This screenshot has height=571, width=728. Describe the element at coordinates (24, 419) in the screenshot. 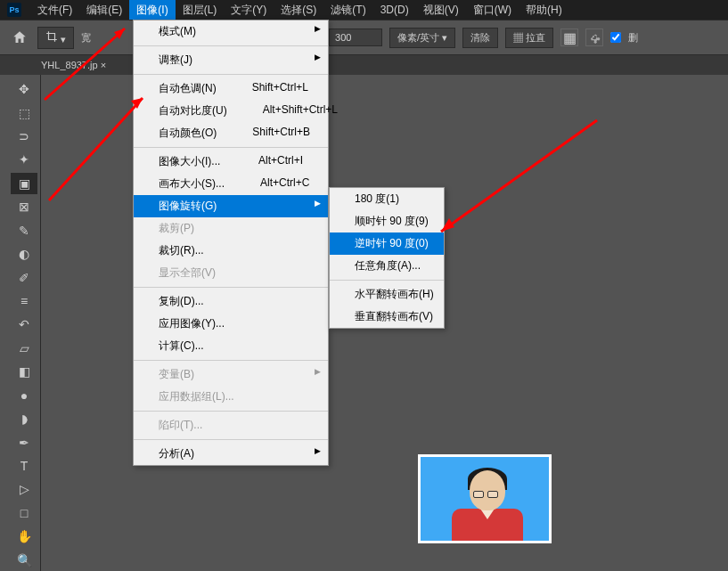

I see `dodge-tool: ◗` at that location.